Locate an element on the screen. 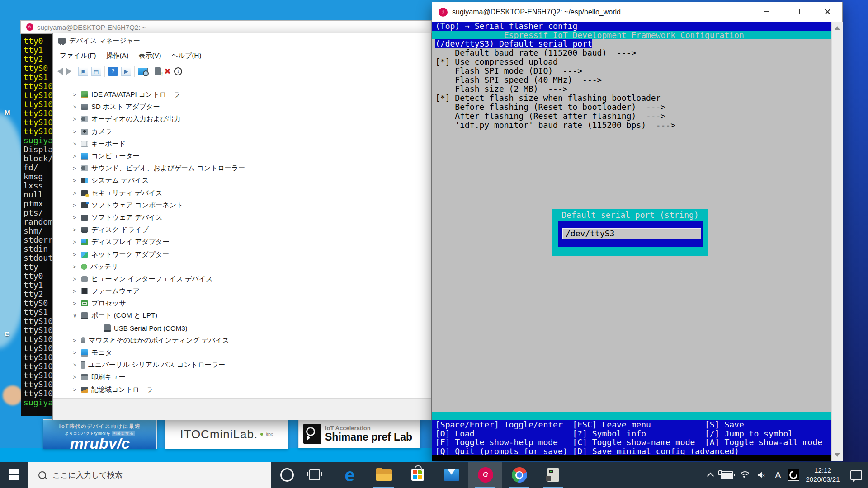  chevron-icon: ∨ is located at coordinates (77, 315).